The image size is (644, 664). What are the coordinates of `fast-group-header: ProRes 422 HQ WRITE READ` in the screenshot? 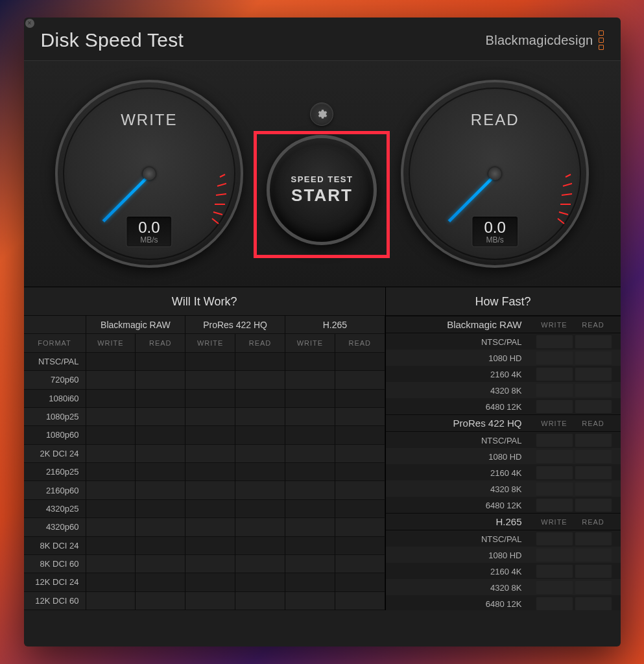 It's located at (503, 423).